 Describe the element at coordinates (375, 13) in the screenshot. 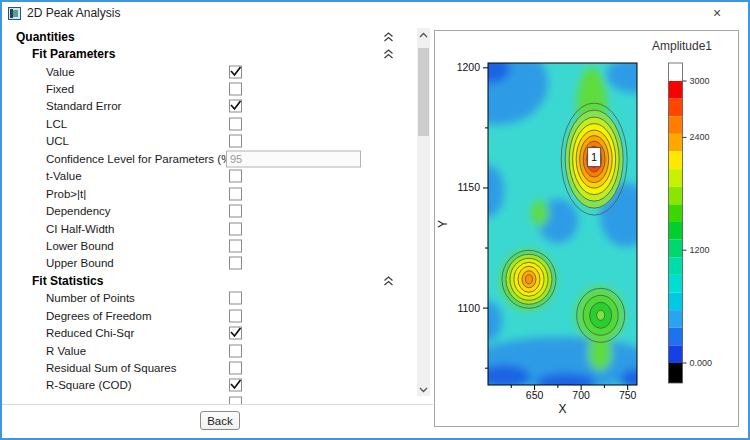

I see `titlebar: 2D Peak Analysis ×` at that location.